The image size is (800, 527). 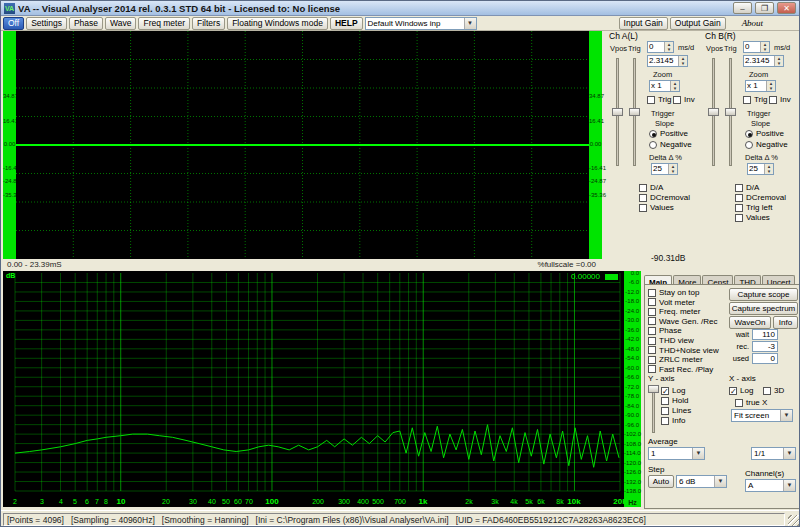 What do you see at coordinates (670, 454) in the screenshot?
I see `average-value: 1` at bounding box center [670, 454].